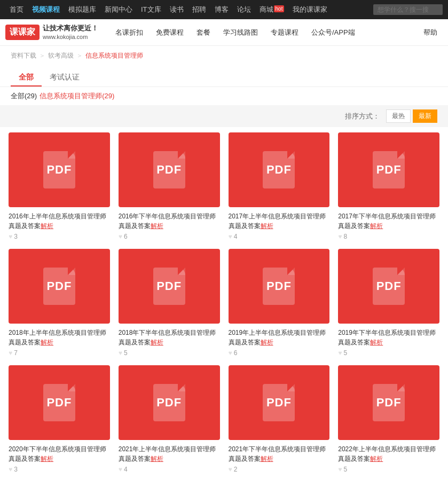 This screenshot has height=487, width=448. Describe the element at coordinates (278, 221) in the screenshot. I see `card-title-link: 2017年上半年信息系统项目管理师真题及答案解析` at that location.